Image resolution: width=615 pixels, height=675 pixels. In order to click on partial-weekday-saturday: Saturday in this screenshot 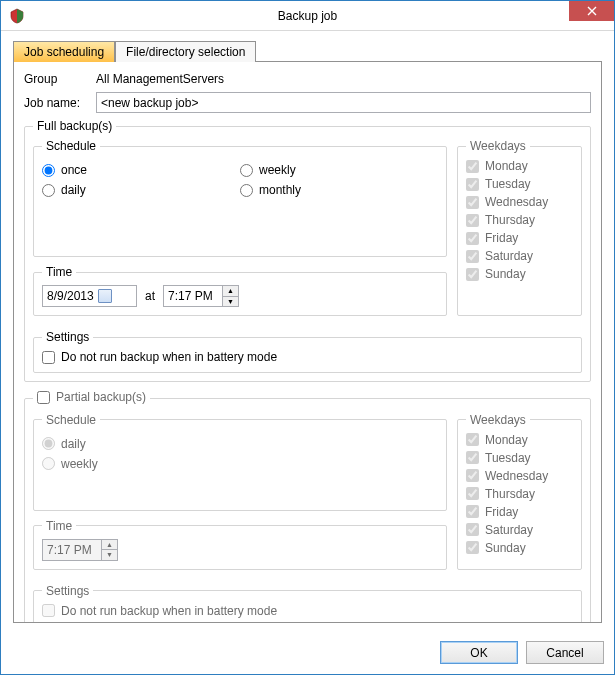, I will do `click(520, 530)`.